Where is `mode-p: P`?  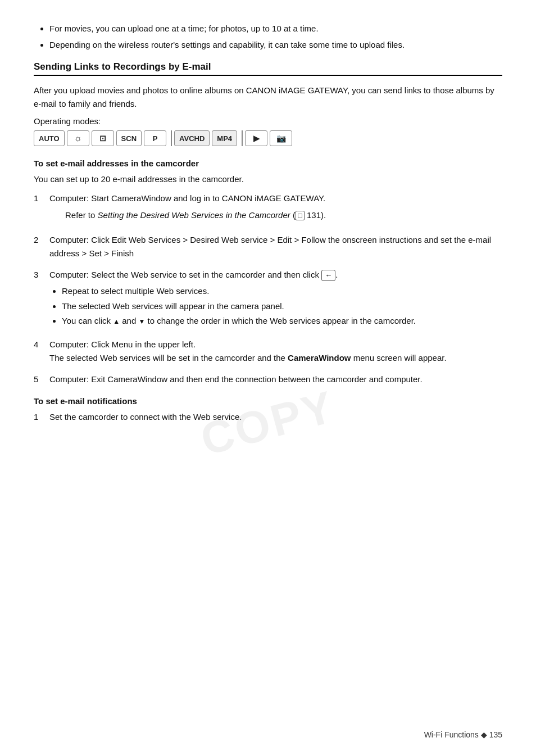
mode-p: P is located at coordinates (155, 138).